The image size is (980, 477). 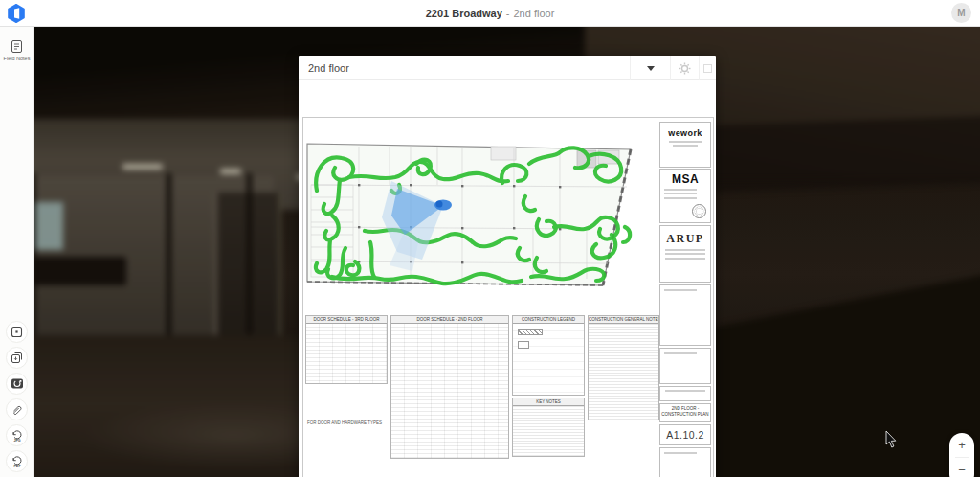 What do you see at coordinates (17, 46) in the screenshot?
I see `field-notes-icon` at bounding box center [17, 46].